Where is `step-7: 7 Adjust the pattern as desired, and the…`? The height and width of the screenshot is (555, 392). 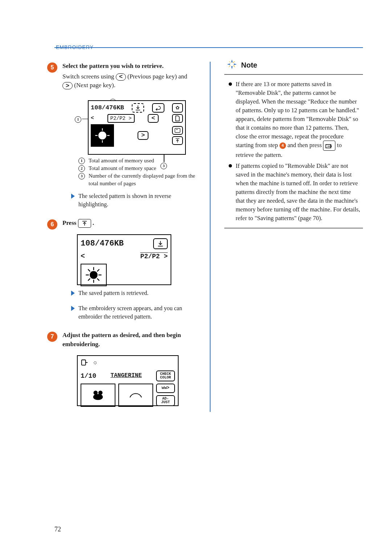 step-7: 7 Adjust the pattern as desired, and the… is located at coordinates (122, 370).